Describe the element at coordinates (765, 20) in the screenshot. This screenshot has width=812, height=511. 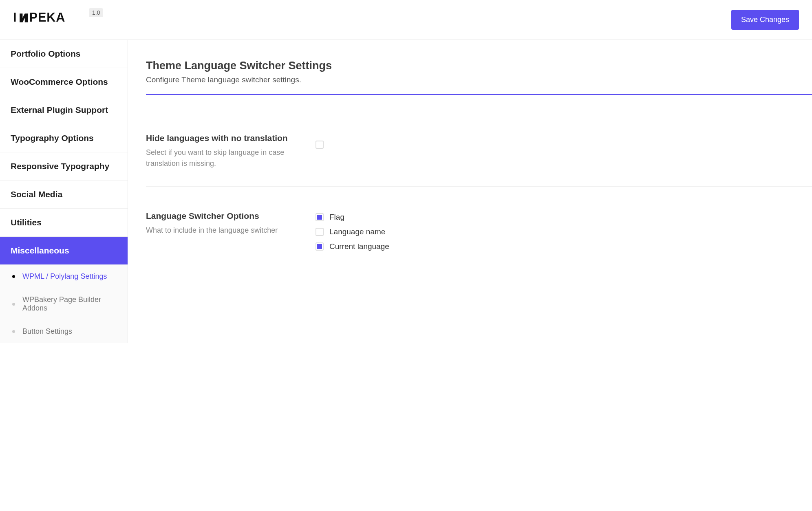
I see `save-changes-button: Save Changes` at that location.